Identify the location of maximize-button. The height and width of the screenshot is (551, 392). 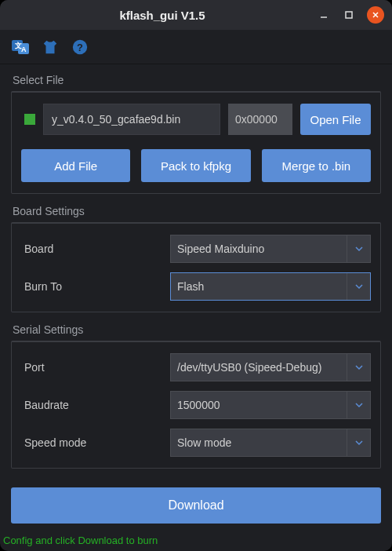
(349, 15).